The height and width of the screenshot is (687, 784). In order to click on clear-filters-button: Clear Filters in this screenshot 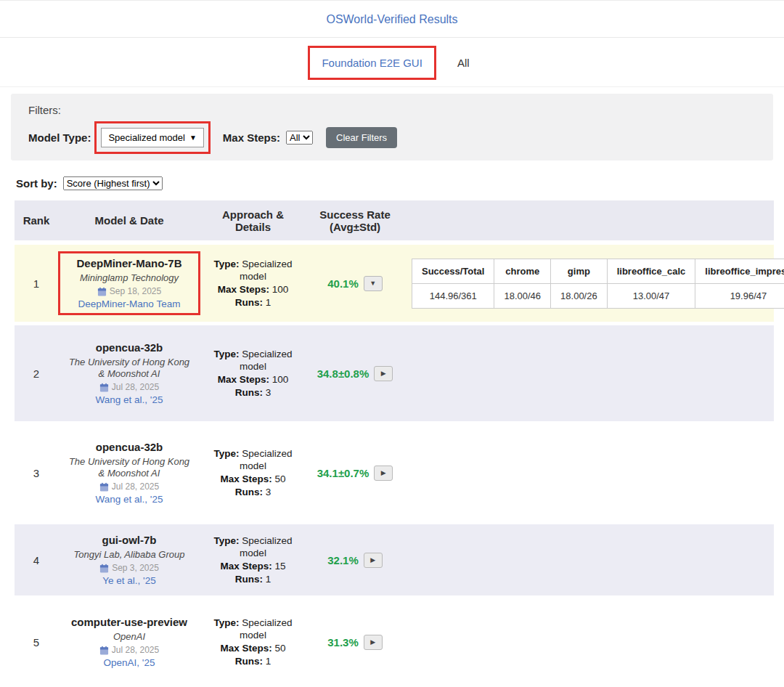, I will do `click(362, 138)`.